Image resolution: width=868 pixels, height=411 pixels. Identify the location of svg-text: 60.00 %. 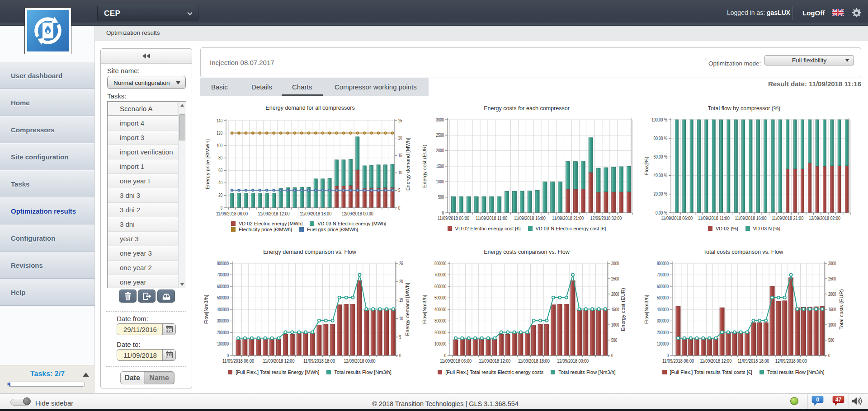
(660, 157).